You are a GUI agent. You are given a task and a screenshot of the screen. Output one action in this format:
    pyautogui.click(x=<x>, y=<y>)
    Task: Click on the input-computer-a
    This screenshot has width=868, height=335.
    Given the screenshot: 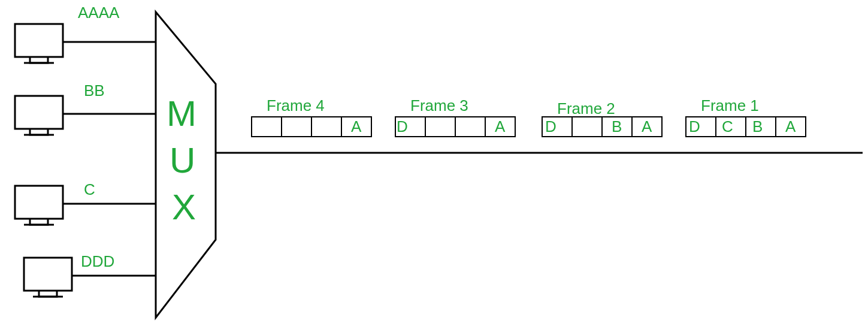 What is the action you would take?
    pyautogui.click(x=39, y=43)
    